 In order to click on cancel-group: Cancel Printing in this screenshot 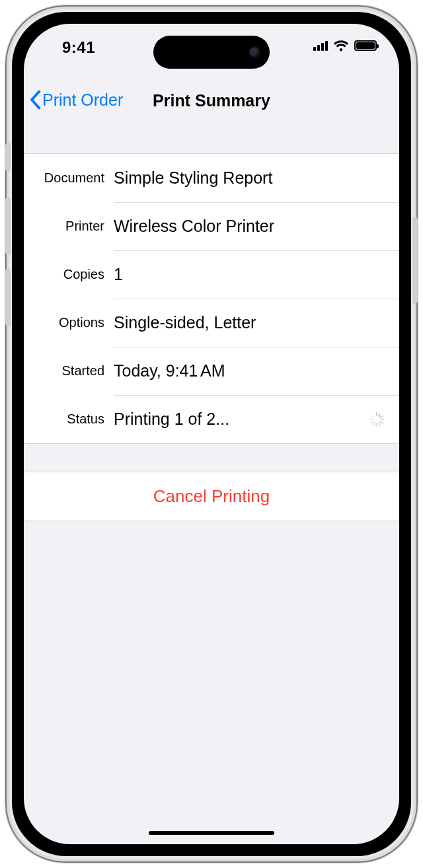, I will do `click(212, 497)`.